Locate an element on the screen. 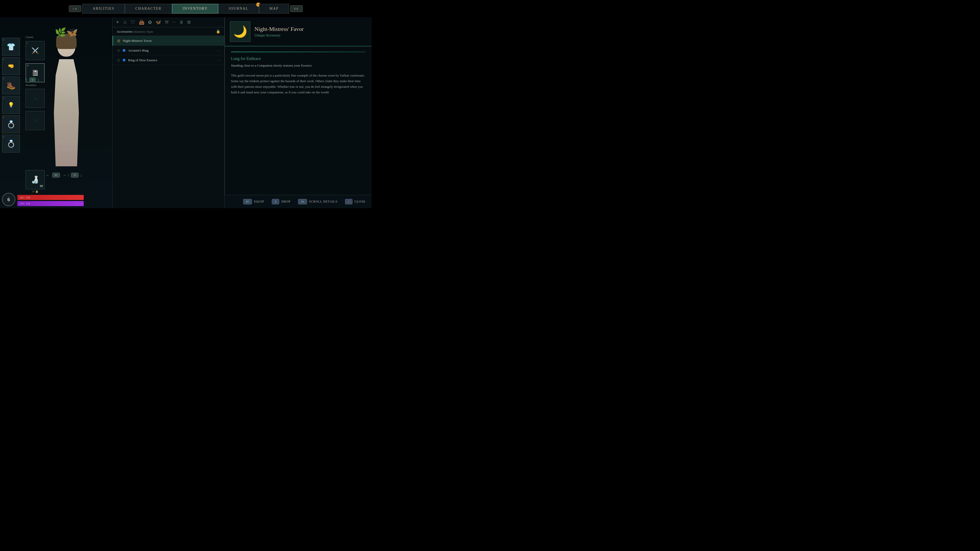 Image resolution: width=980 pixels, height=551 pixels. action-bar: RT Equip X Drop RS Scroll Details B Clos… is located at coordinates (298, 202).